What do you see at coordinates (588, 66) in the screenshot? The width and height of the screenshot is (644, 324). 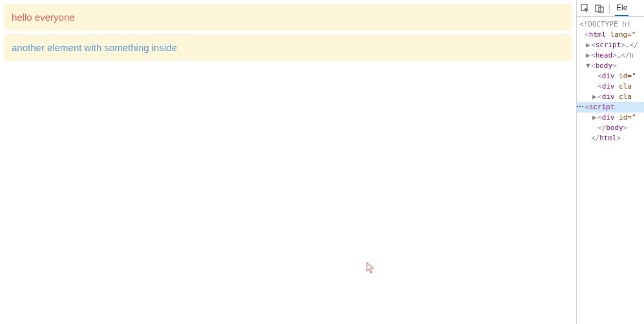 I see `disclosure-triangle-icon: ▼` at bounding box center [588, 66].